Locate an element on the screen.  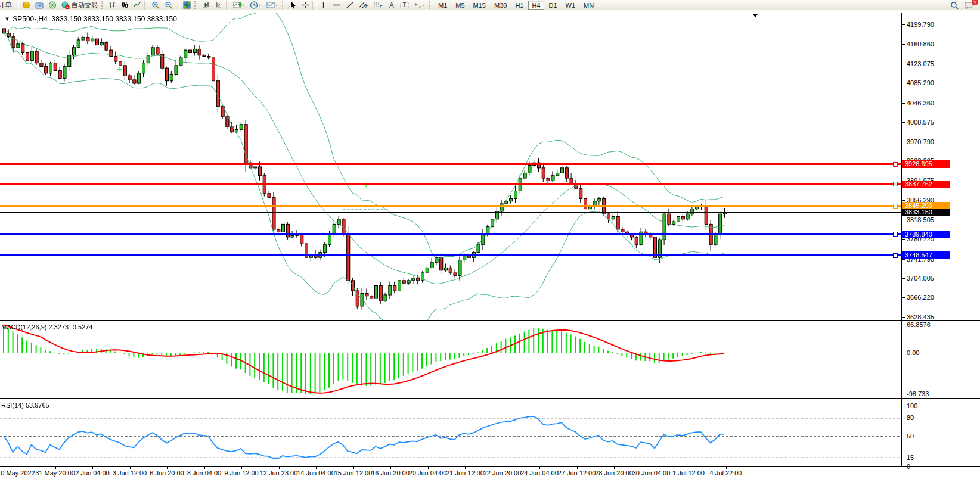
equidistant-channel-icon: E is located at coordinates (364, 5).